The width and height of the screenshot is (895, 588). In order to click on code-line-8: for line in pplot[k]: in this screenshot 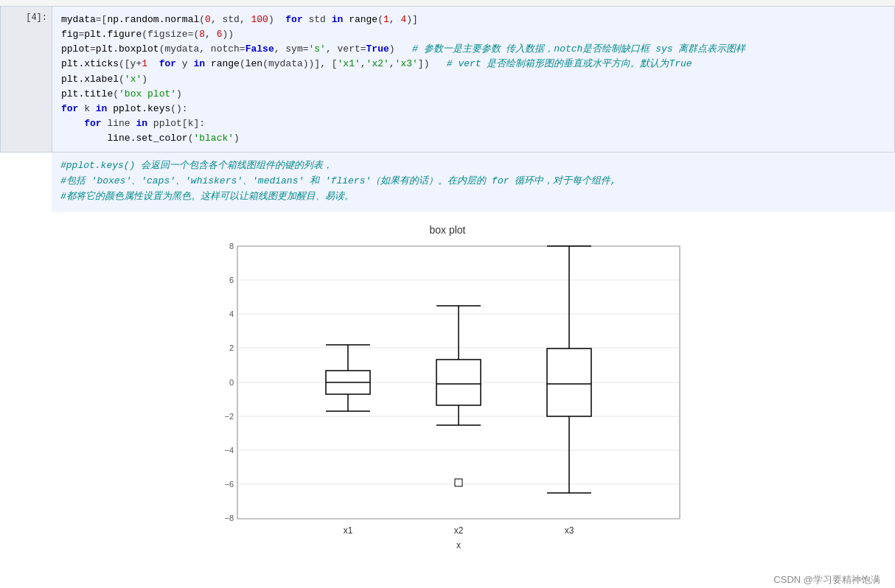, I will do `click(473, 124)`.